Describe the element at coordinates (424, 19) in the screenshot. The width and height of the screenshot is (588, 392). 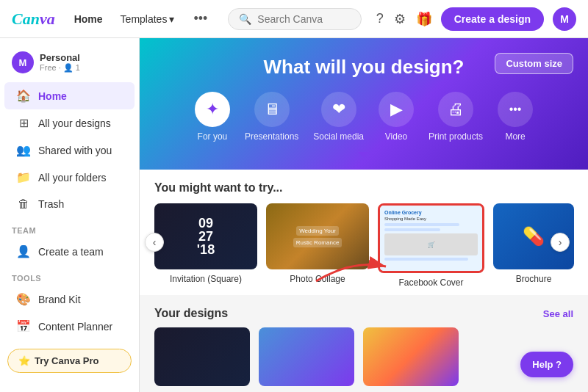
I see `gift-icon: 🎁` at that location.